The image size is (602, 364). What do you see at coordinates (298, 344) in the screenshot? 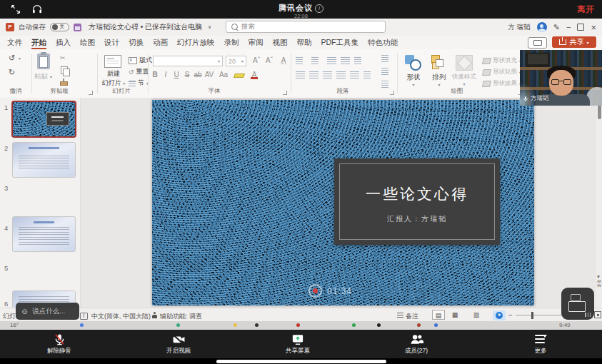
I see `share-screen-button: 共享屏幕` at bounding box center [298, 344].